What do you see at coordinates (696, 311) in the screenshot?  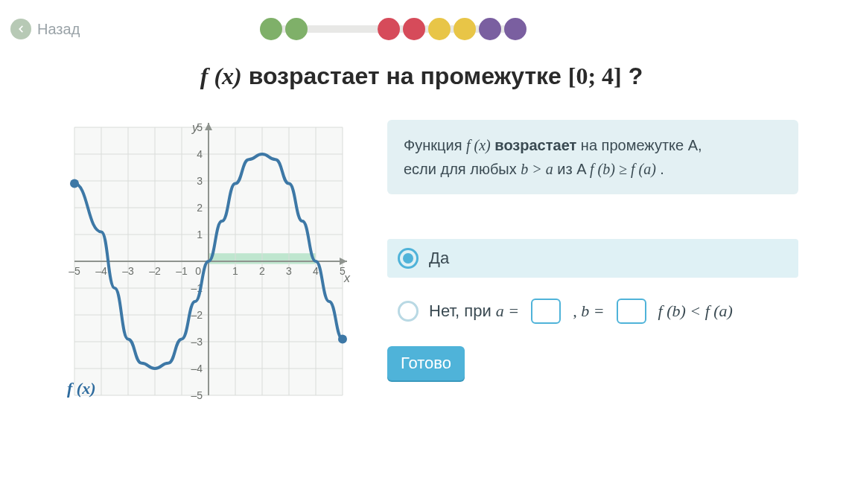 I see `option-no-tail: f (b) < f (a)` at bounding box center [696, 311].